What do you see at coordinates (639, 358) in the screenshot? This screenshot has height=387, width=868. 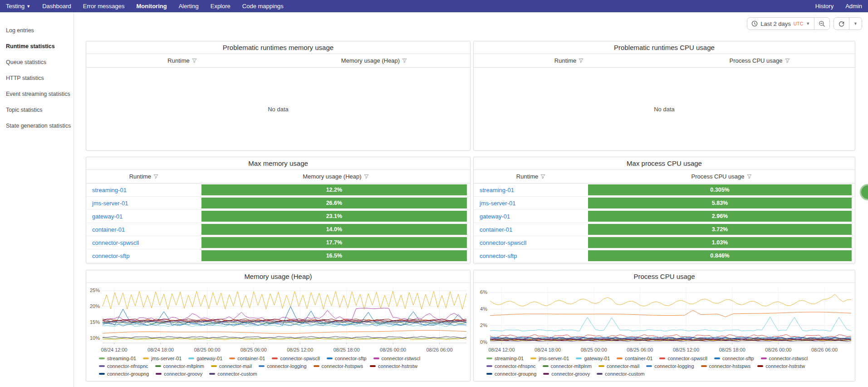 I see `legend-label: container-01` at bounding box center [639, 358].